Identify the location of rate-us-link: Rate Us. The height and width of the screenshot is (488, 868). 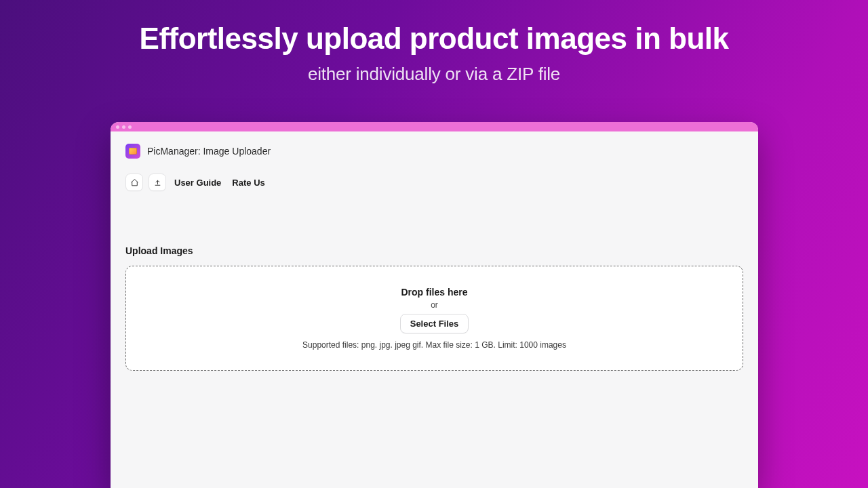
(248, 183).